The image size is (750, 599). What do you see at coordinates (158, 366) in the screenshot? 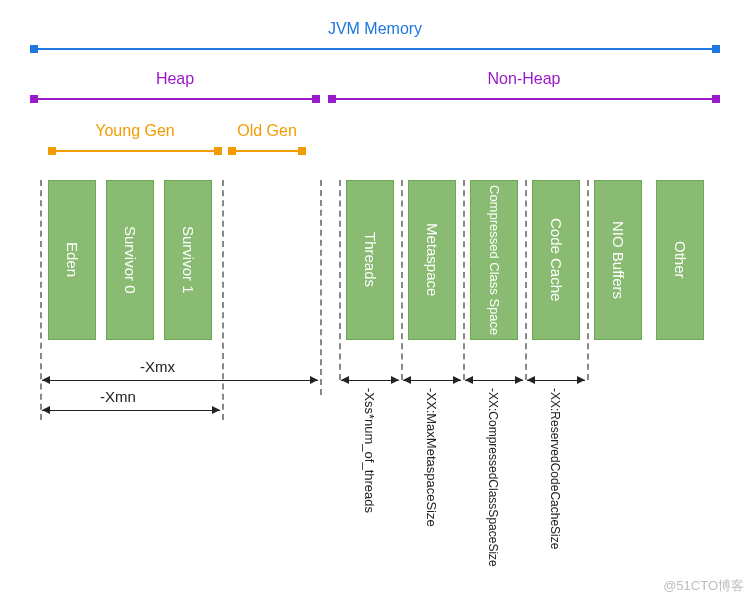
I see `xmx-label: -Xmx` at bounding box center [158, 366].